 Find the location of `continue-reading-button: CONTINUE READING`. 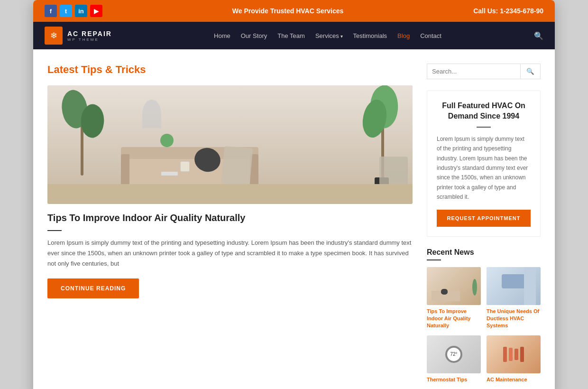

continue-reading-button: CONTINUE READING is located at coordinates (93, 288).